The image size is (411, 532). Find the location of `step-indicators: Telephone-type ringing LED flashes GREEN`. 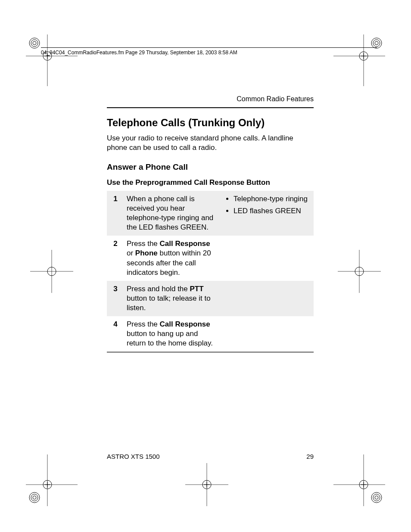

step-indicators: Telephone-type ringing LED flashes GREEN is located at coordinates (268, 213).